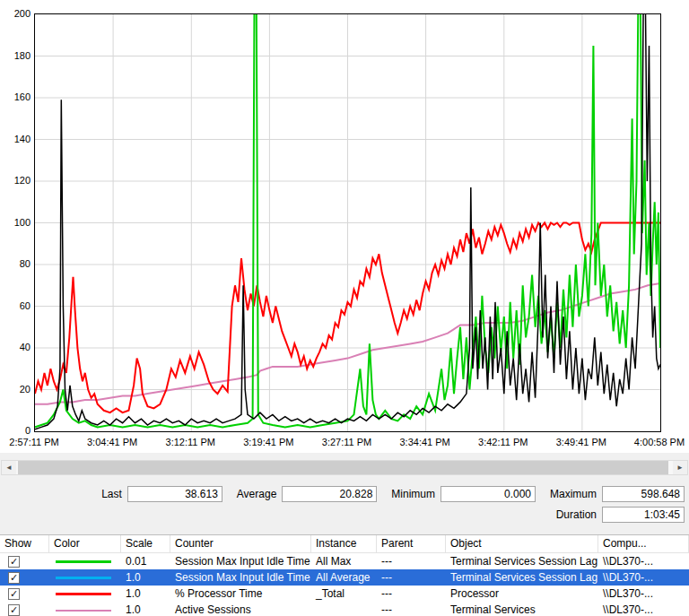  What do you see at coordinates (15, 97) in the screenshot?
I see `y-axis-label: 160` at bounding box center [15, 97].